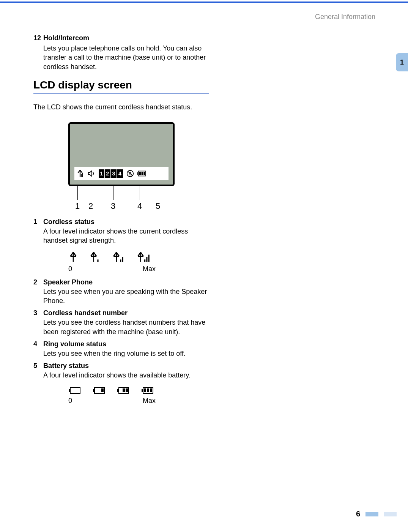 The width and height of the screenshot is (408, 532). Describe the element at coordinates (126, 327) in the screenshot. I see `legend-3-body: Lets you see the cordless handset number…` at that location.